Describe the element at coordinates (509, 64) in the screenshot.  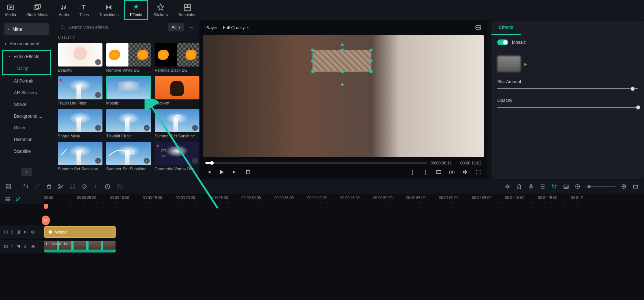
I see `mosaic-style-preview` at that location.